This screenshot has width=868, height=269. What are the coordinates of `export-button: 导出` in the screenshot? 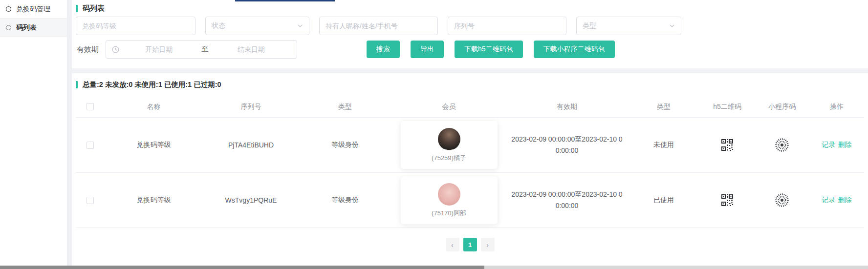 It's located at (427, 49).